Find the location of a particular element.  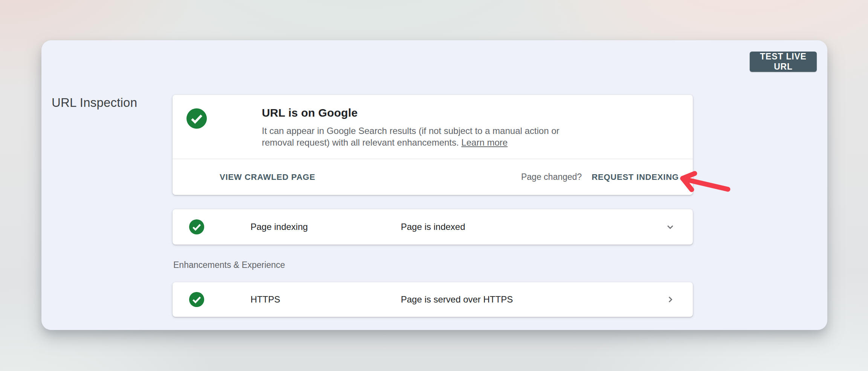

https-row: HTTPS Page is served over HTTPS is located at coordinates (432, 300).